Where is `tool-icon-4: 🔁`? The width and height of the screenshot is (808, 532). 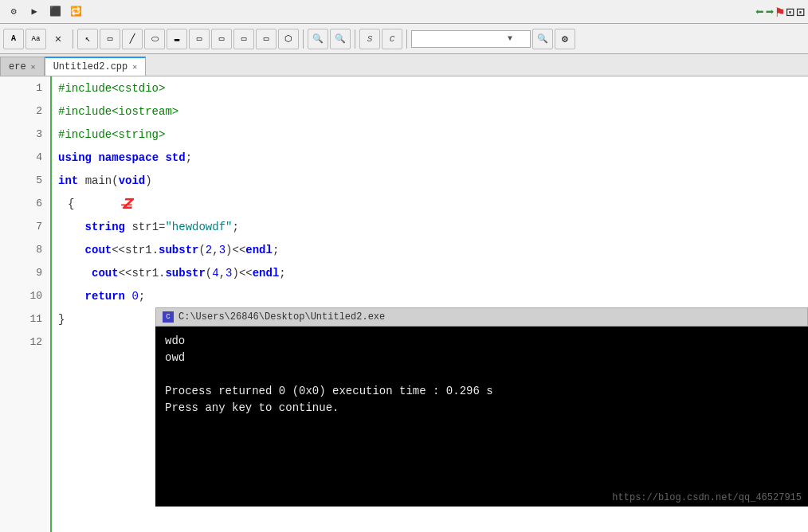 tool-icon-4: 🔁 is located at coordinates (76, 12).